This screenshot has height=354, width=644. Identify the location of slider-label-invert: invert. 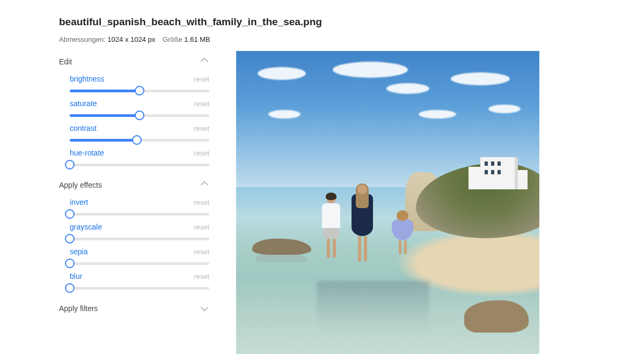
(79, 202).